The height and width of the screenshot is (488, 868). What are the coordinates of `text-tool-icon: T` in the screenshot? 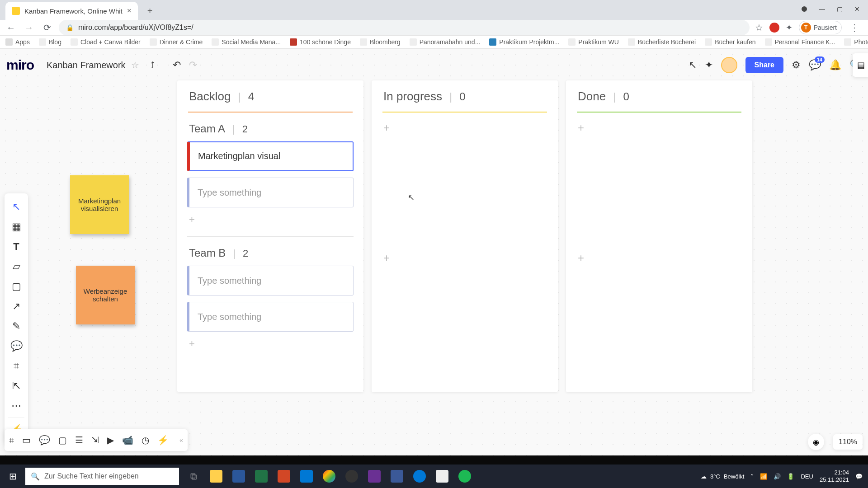 It's located at (16, 247).